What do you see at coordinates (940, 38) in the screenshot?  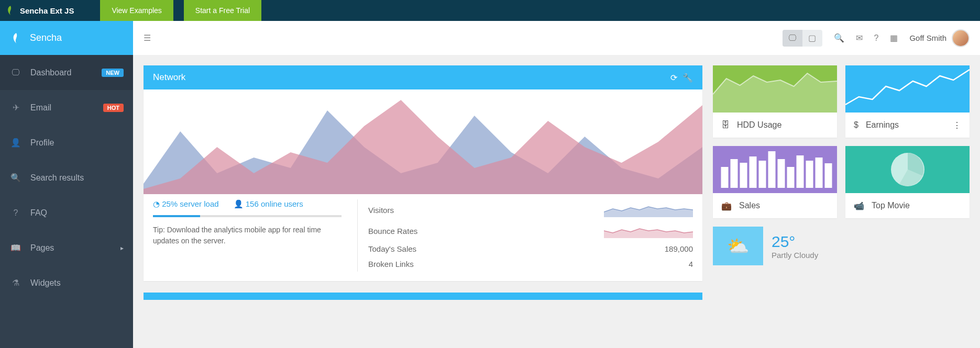 I see `user-menu: Goff Smith` at bounding box center [940, 38].